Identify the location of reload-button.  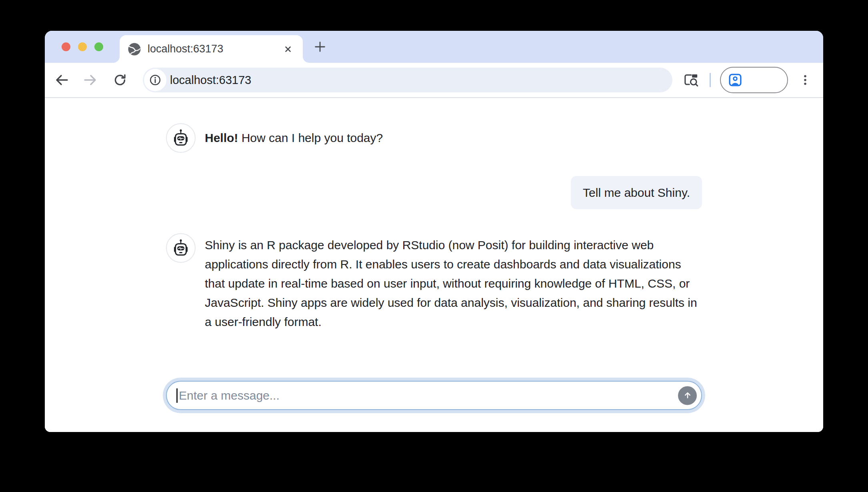
(120, 80).